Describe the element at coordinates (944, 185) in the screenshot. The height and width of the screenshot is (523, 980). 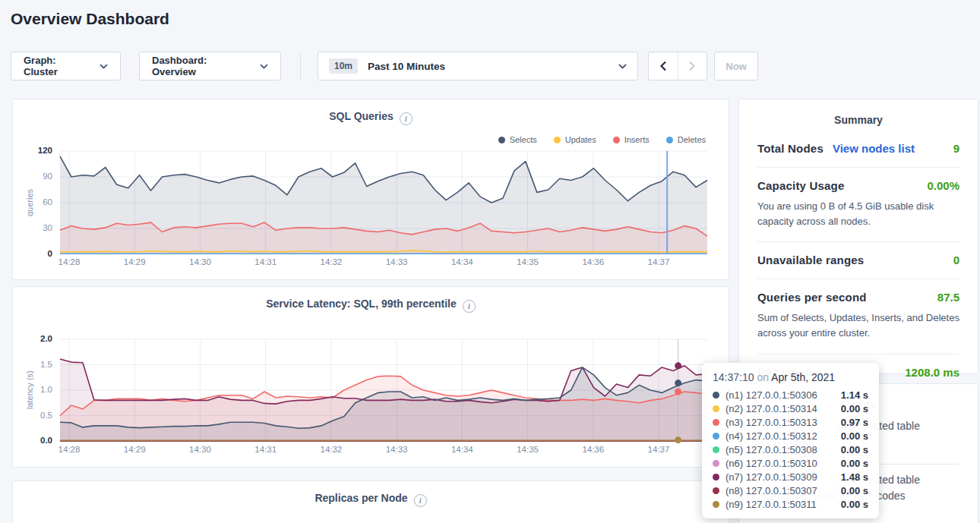
I see `summary-row-value: 0.00%` at that location.